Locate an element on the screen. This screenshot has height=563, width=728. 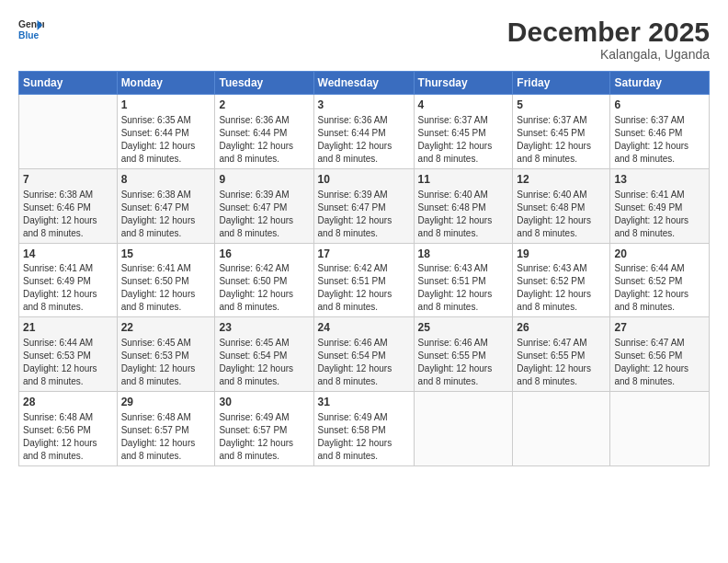
calendar-cell: 31Sunrise: 6:49 AMSunset: 6:58 PMDayligh… is located at coordinates (364, 429).